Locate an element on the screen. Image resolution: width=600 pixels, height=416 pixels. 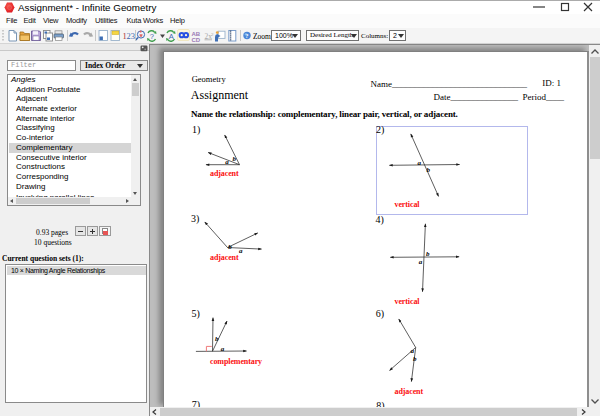
svg-text: 2 is located at coordinates (212, 34).